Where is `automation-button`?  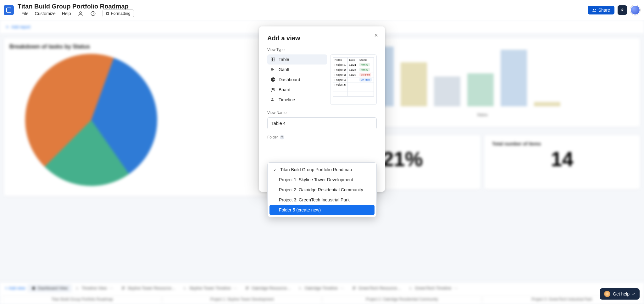
automation-button is located at coordinates (622, 10).